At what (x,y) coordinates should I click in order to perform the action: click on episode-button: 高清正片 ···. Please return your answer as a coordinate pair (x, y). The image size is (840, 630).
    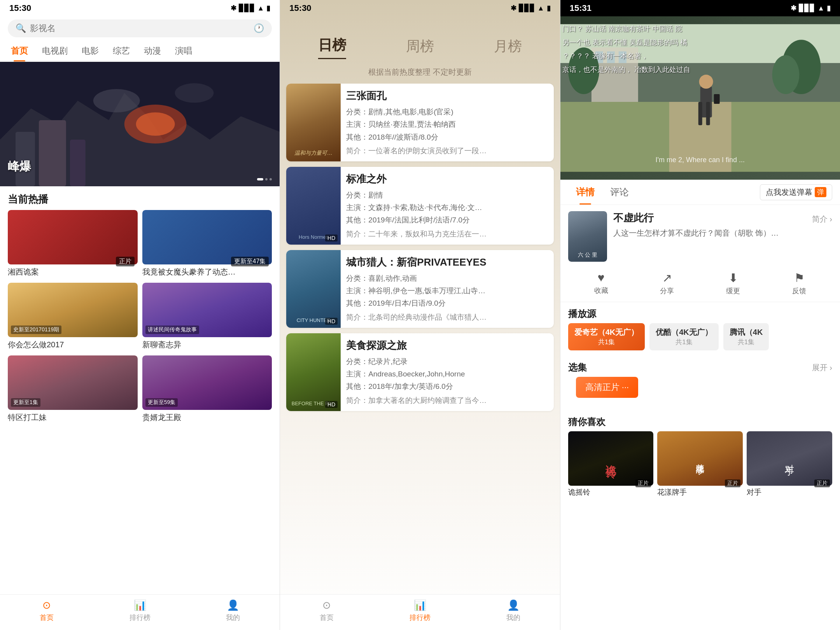
    Looking at the image, I should click on (607, 387).